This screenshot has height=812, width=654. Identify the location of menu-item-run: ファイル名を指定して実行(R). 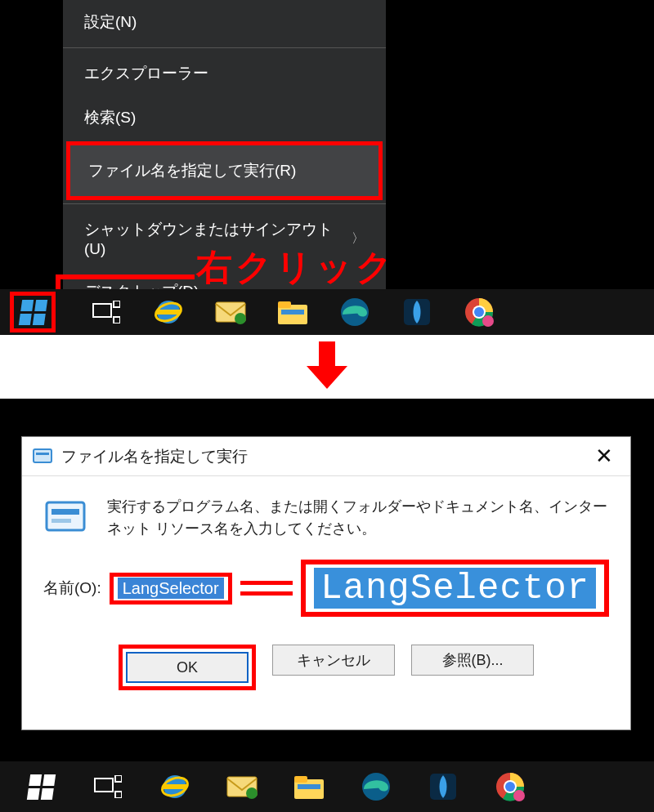
(224, 171).